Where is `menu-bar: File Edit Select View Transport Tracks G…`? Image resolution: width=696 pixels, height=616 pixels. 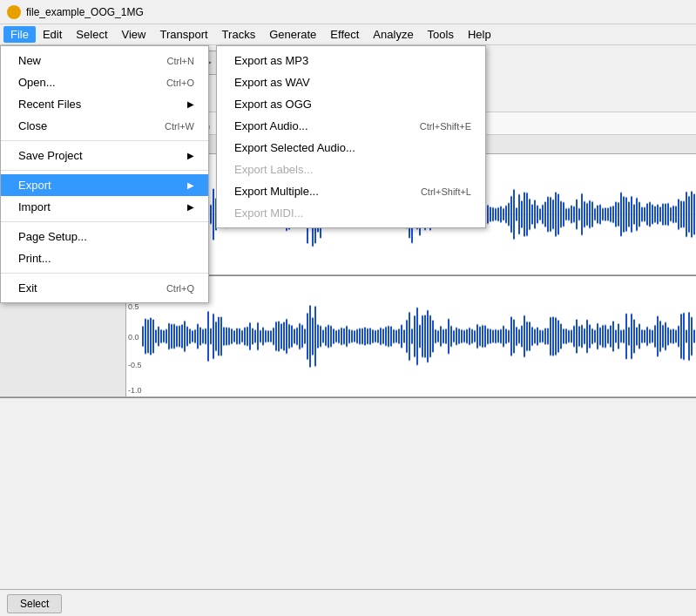 menu-bar: File Edit Select View Transport Tracks G… is located at coordinates (348, 35).